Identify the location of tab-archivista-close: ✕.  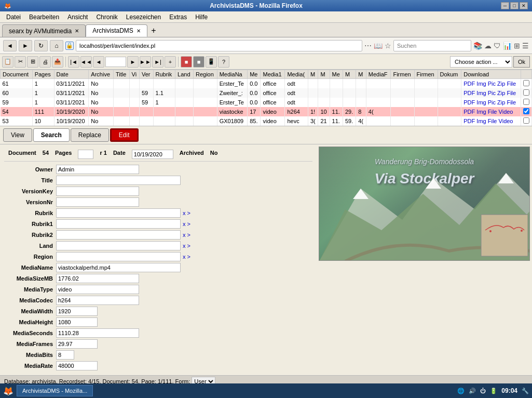
(139, 31).